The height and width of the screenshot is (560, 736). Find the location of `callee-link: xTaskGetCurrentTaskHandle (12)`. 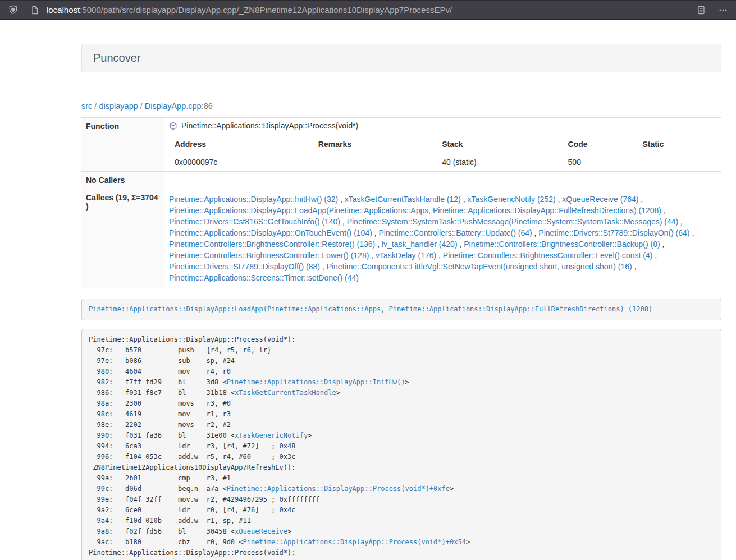

callee-link: xTaskGetCurrentTaskHandle (12) is located at coordinates (403, 199).